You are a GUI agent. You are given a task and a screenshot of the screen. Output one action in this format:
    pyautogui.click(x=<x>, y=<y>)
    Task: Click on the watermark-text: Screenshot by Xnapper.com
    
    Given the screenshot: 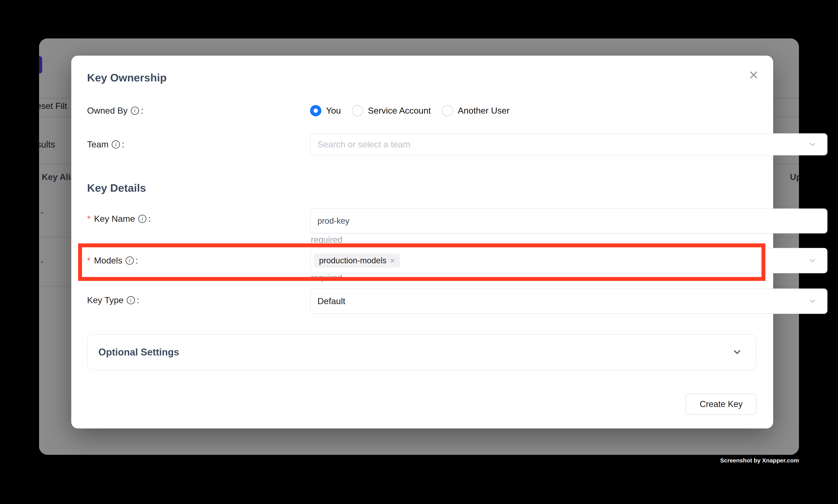 What is the action you would take?
    pyautogui.click(x=760, y=461)
    